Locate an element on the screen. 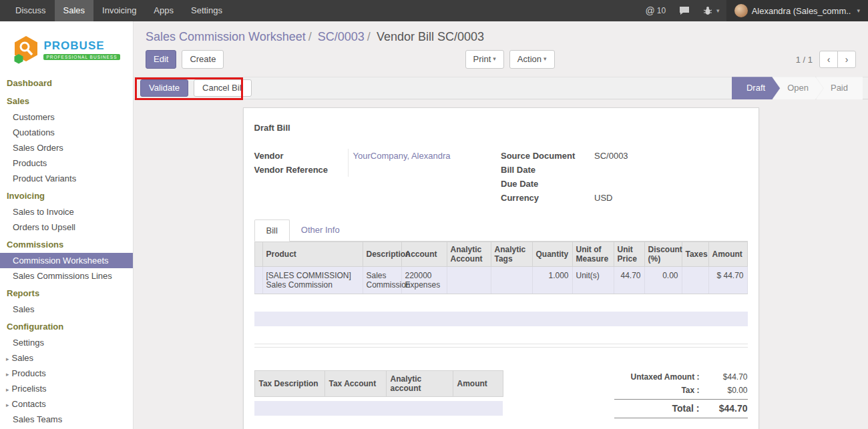 The width and height of the screenshot is (868, 429). source-document-value: SC/0003 is located at coordinates (671, 156).